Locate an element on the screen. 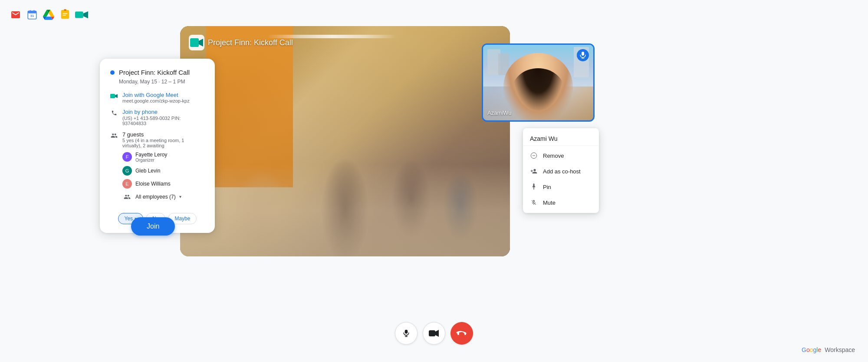 The width and height of the screenshot is (868, 362). menu-mute-label: Mute is located at coordinates (549, 203).